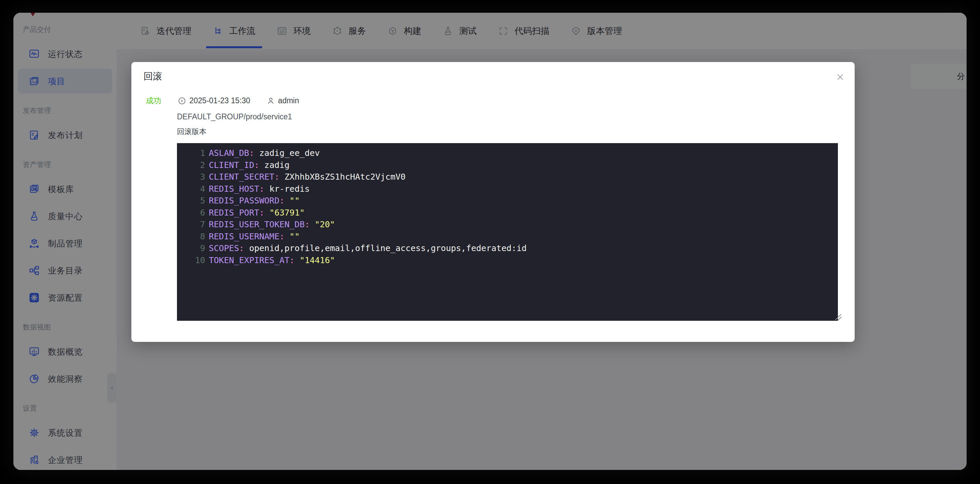  I want to click on code-text: REDIS_PORT: "63791", so click(257, 213).